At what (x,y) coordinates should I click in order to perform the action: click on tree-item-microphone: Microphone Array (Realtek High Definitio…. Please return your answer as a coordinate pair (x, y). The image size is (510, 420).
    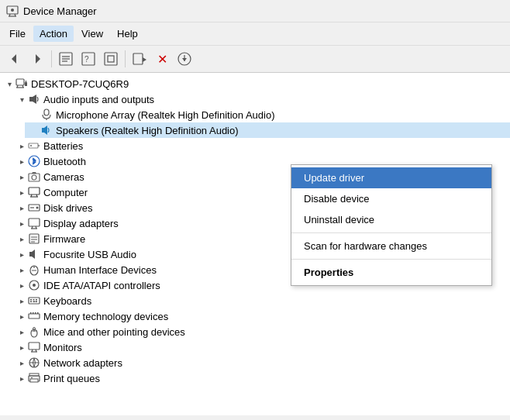
    Looking at the image, I should click on (267, 115).